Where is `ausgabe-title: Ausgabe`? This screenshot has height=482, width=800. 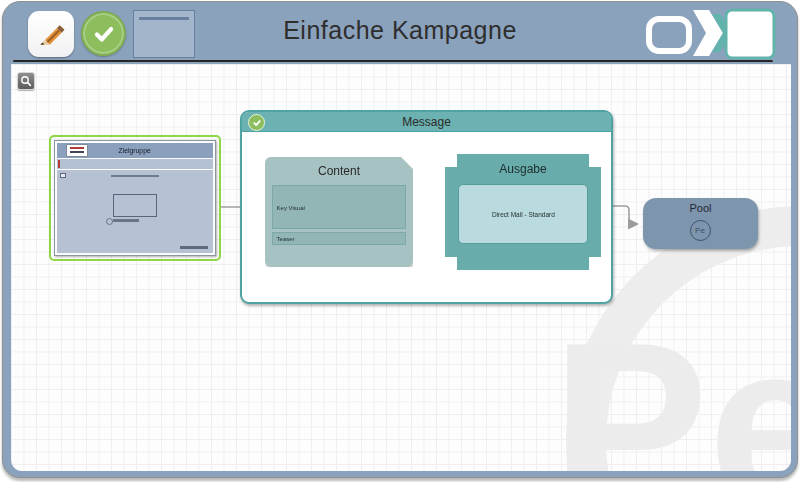 ausgabe-title: Ausgabe is located at coordinates (523, 165).